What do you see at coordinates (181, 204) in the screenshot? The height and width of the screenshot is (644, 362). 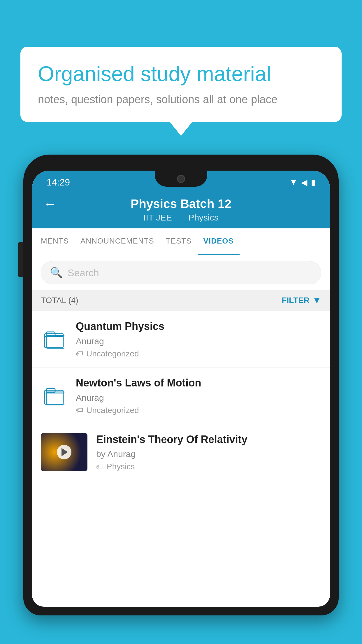 I see `header-title: Physics Batch 12` at bounding box center [181, 204].